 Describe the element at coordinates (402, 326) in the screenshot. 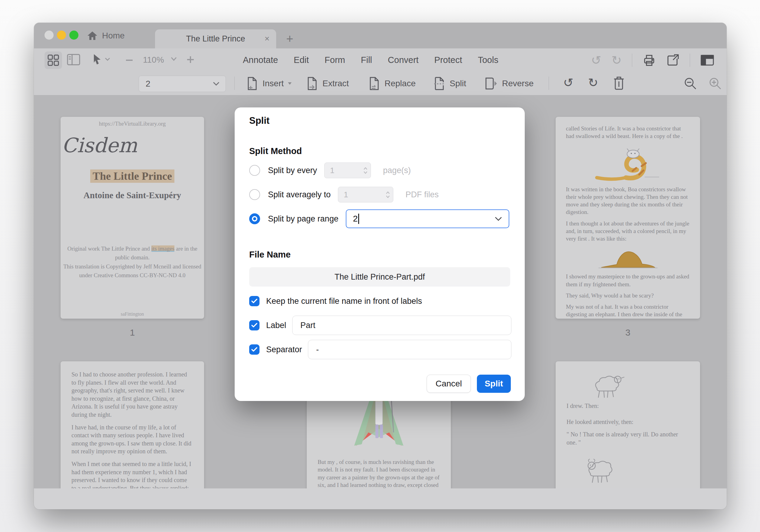

I see `label-input: Part` at that location.